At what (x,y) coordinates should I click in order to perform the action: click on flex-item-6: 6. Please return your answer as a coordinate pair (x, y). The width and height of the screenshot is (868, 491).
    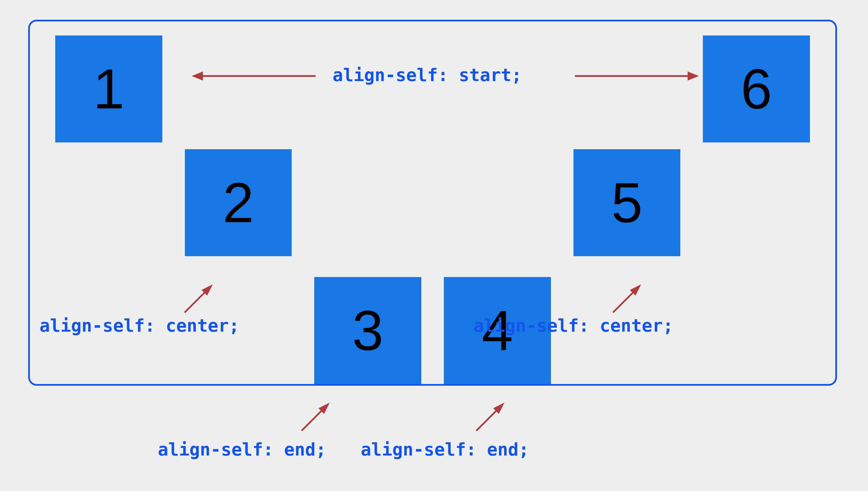
    Looking at the image, I should click on (757, 89).